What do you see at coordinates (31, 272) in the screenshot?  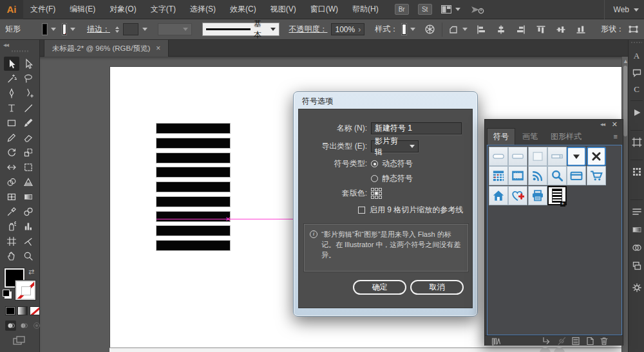 I see `swap-fill-stroke-icon: ⇄` at bounding box center [31, 272].